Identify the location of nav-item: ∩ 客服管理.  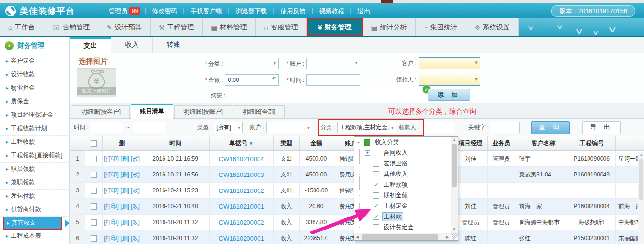
(281, 27).